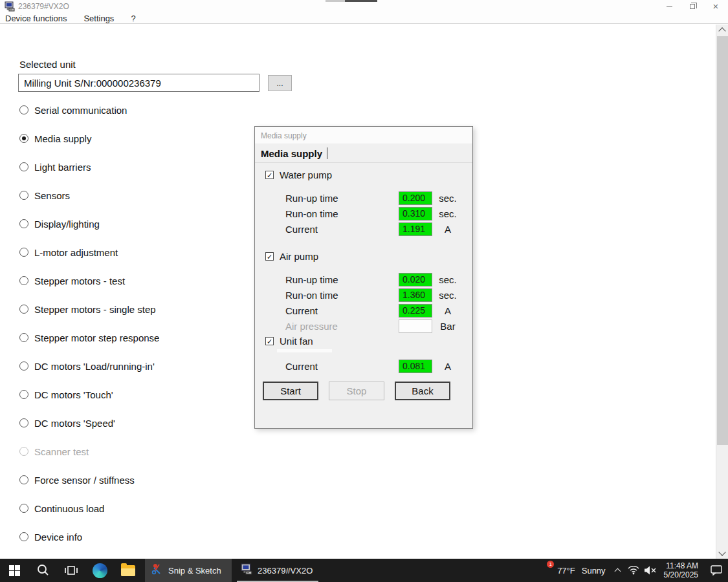 This screenshot has width=728, height=582. I want to click on checkbox-icon: ✓, so click(269, 256).